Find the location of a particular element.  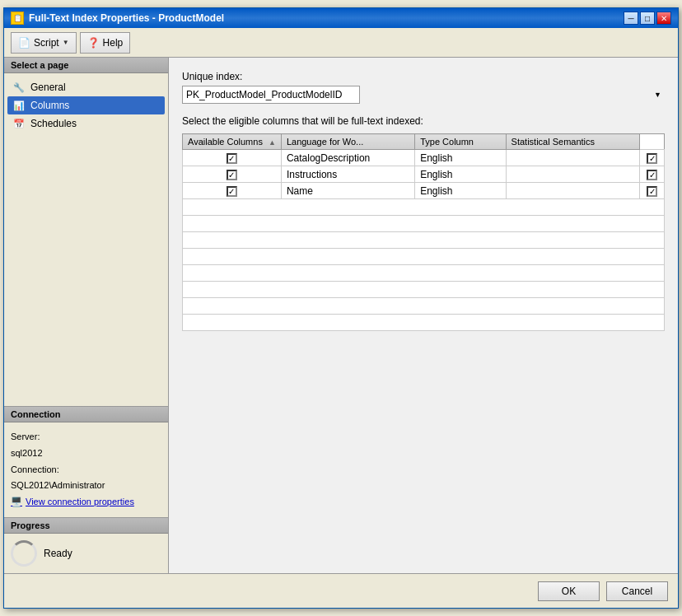

view-connection-label: View connection properties is located at coordinates (80, 502).